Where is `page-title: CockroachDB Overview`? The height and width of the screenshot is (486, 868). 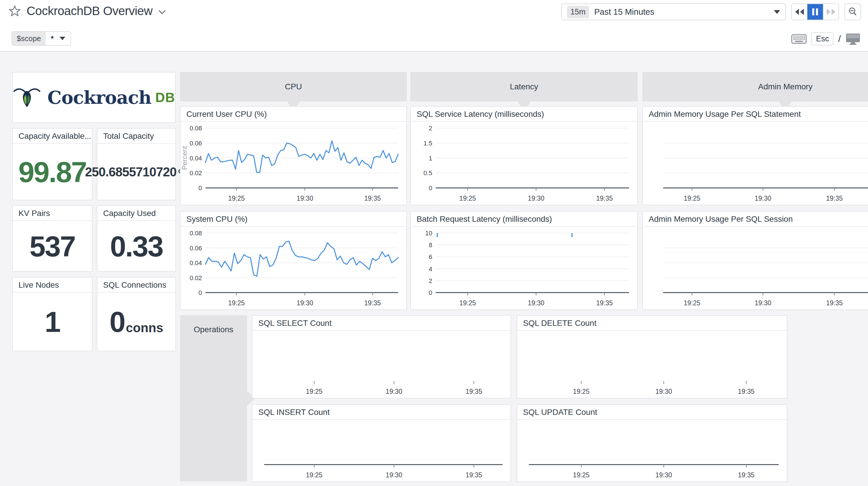 page-title: CockroachDB Overview is located at coordinates (90, 11).